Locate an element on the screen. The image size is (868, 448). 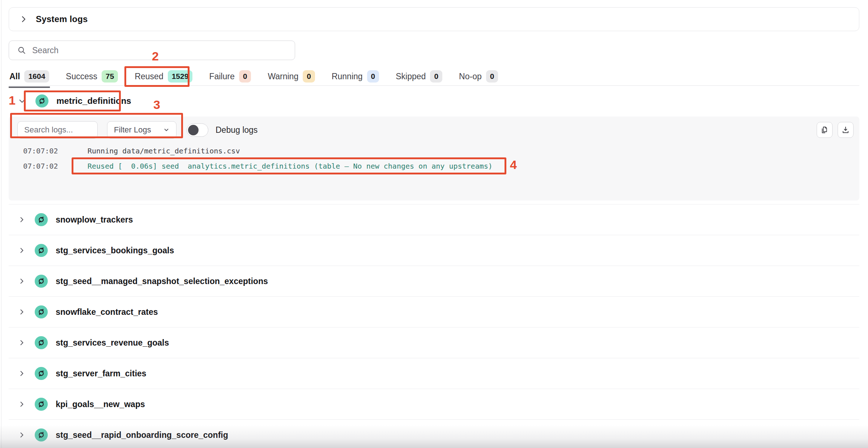
copy-logs-button is located at coordinates (825, 130).